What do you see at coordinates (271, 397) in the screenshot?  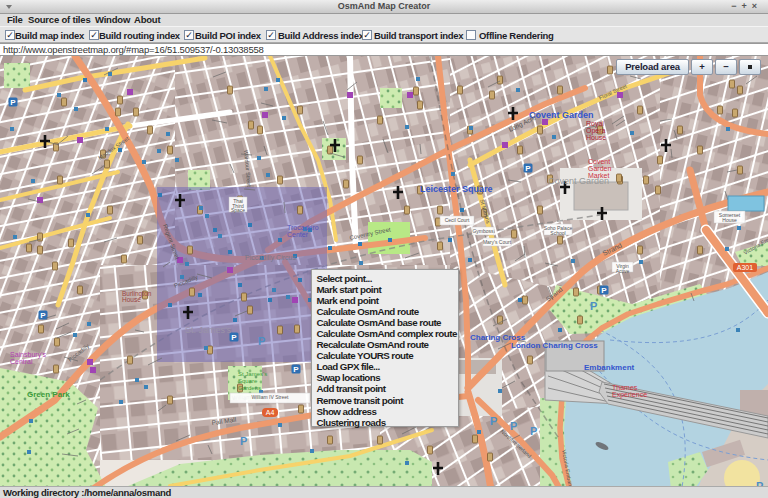 I see `svg-text: William IV Street` at bounding box center [271, 397].